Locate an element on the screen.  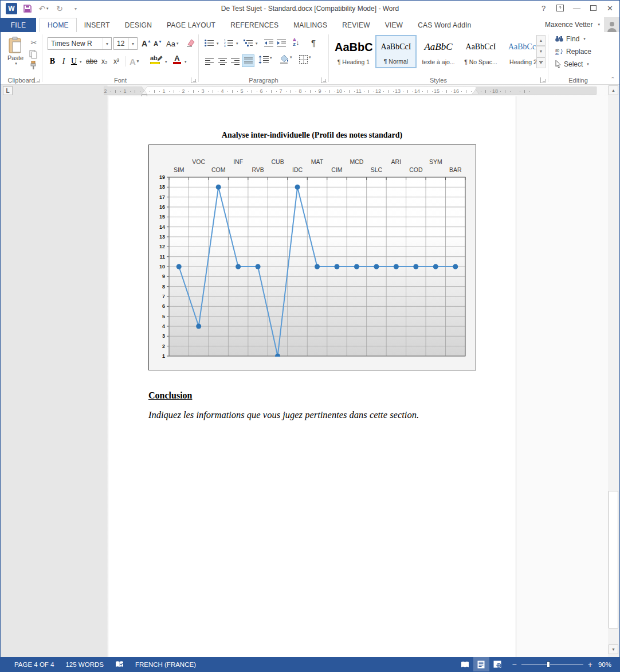
zoom-percentage: 90% is located at coordinates (606, 665).